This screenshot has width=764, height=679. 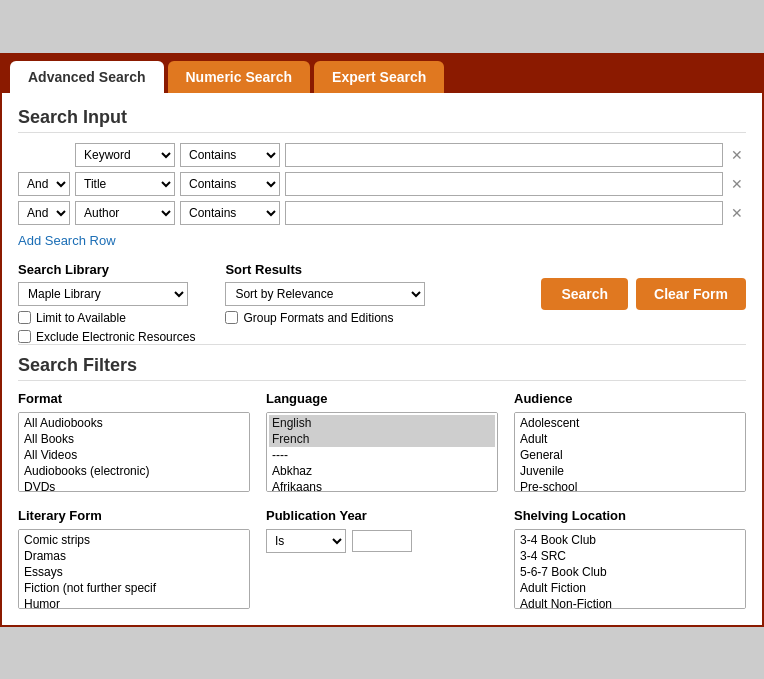 I want to click on operator-select-3: Contains Does not contain Starts with En…, so click(x=230, y=213).